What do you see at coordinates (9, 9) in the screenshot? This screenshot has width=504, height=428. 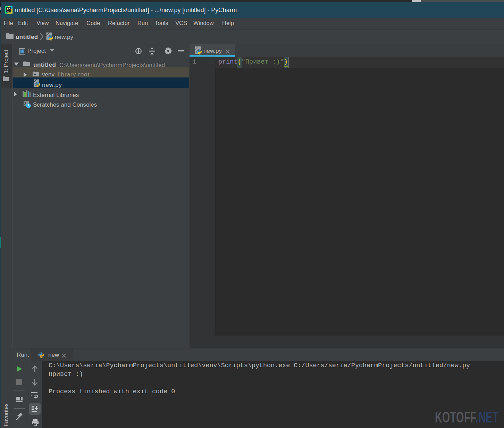 I see `svg-text: PC` at bounding box center [9, 9].